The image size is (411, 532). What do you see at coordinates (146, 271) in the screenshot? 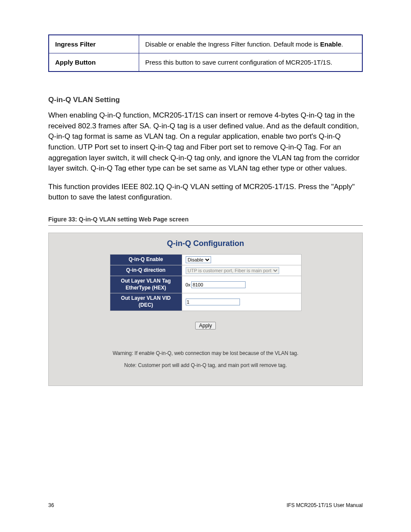
I see `row-label: Q-in-Q direction` at bounding box center [146, 271].